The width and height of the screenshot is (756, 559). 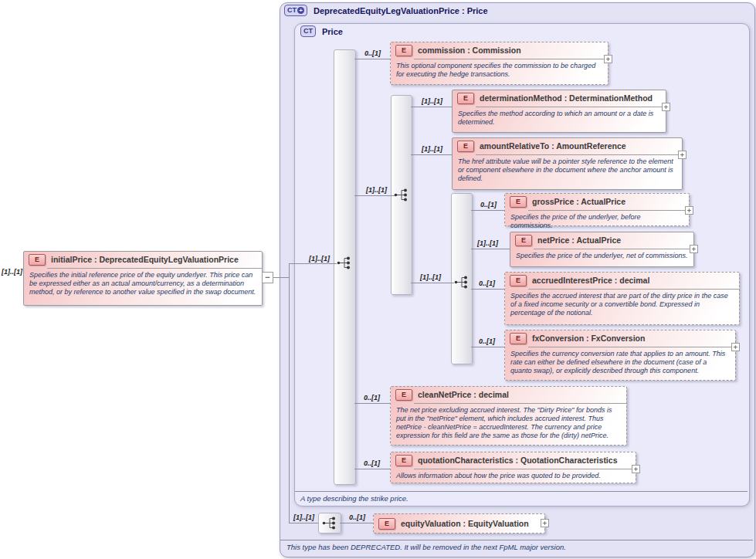 I want to click on sequence-connector-box, so click(x=330, y=523).